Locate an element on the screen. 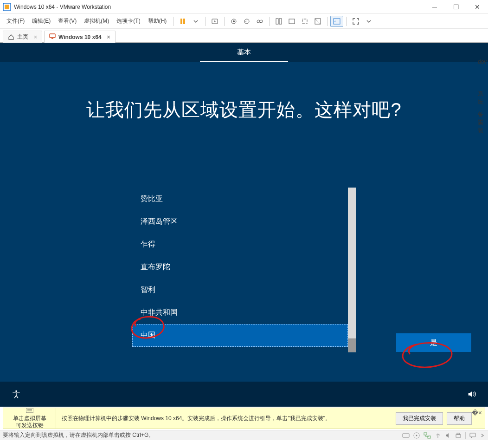  titlebar: Windows 10 x64 - VMware Workstation ─ ☐ … is located at coordinates (244, 7).